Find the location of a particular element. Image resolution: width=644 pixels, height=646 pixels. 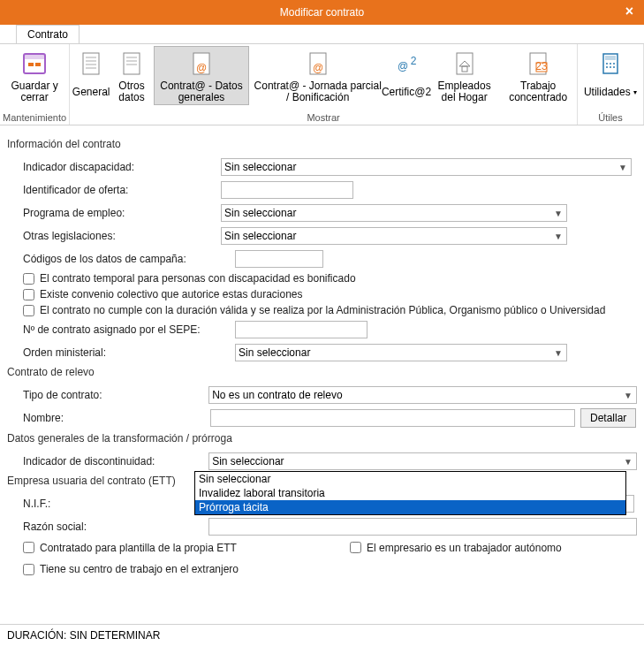

select-indicador-discontinuidad: Sin seleccionar▼ is located at coordinates (422, 461).